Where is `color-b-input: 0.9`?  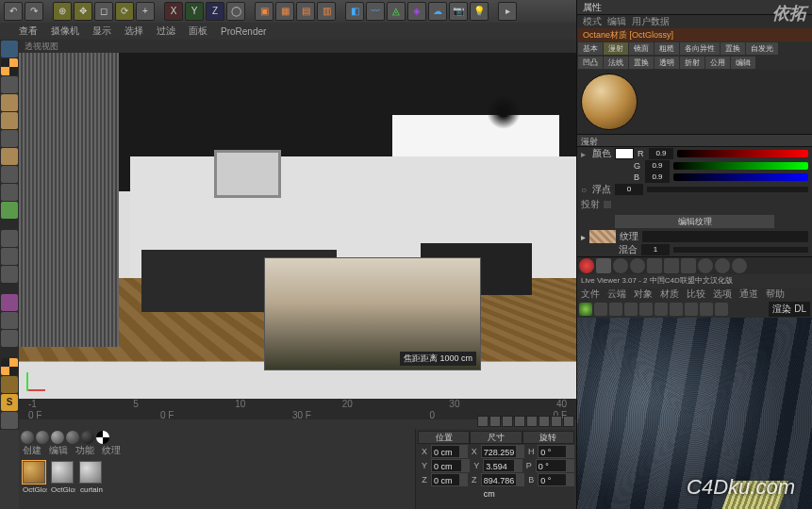
color-b-input: 0.9 is located at coordinates (657, 177).